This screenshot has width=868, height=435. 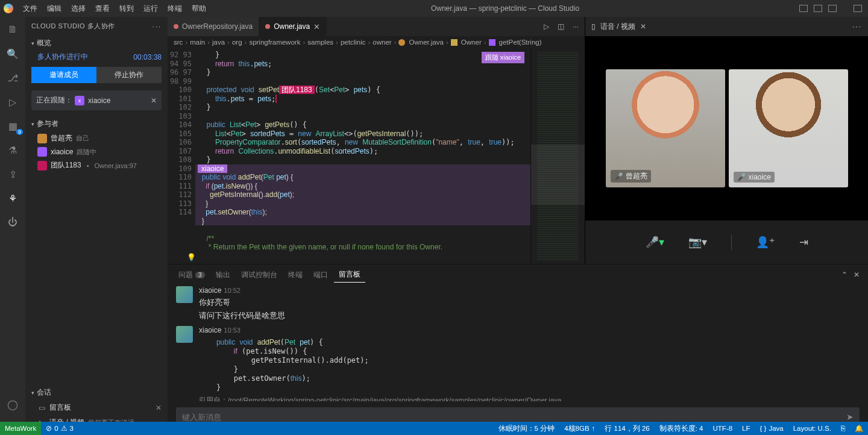 What do you see at coordinates (665, 128) in the screenshot?
I see `video-tile: 🎤曾超亮` at bounding box center [665, 128].